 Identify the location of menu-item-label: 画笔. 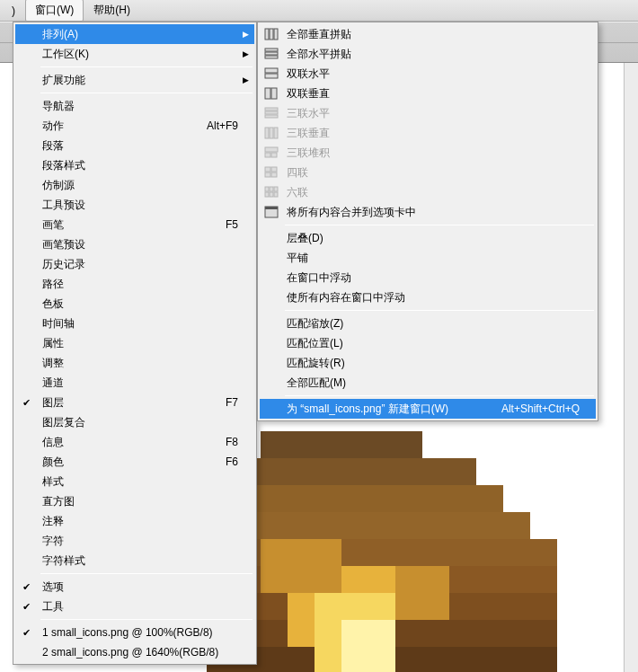
(123, 225).